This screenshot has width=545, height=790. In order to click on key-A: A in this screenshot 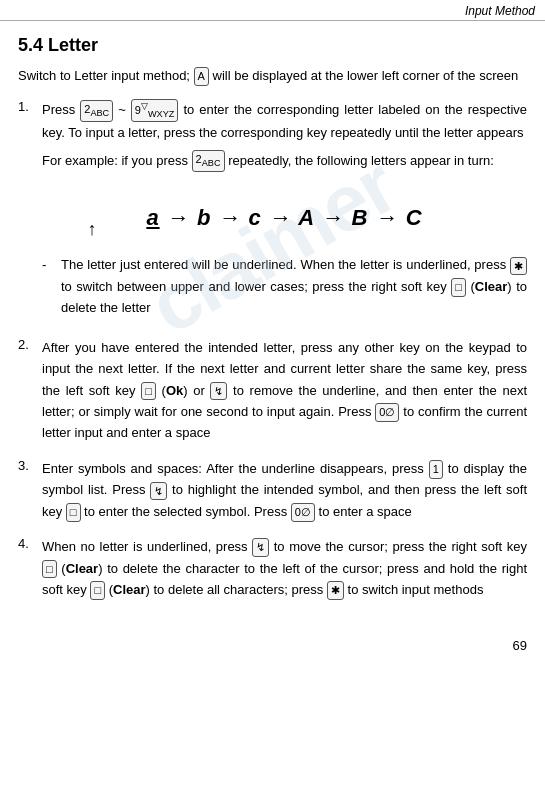, I will do `click(202, 76)`.